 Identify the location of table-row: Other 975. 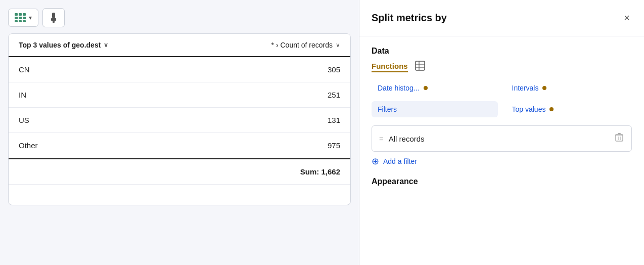
(179, 146).